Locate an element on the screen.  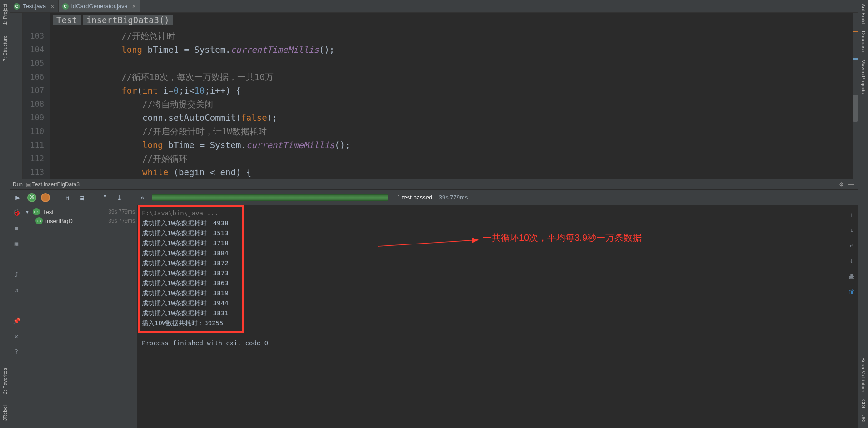
up-icon: ↑ is located at coordinates (852, 214).